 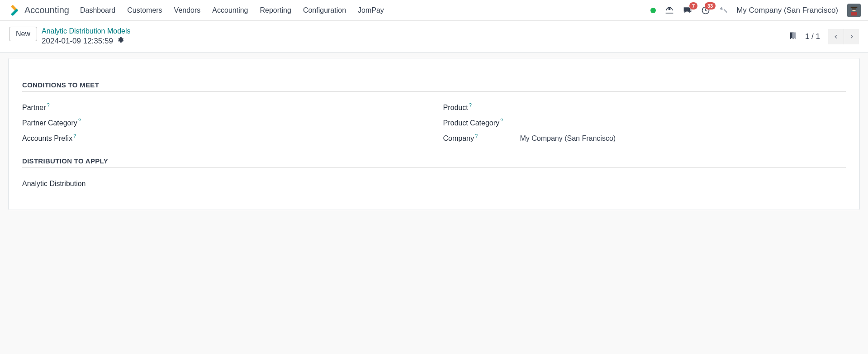 What do you see at coordinates (706, 10) in the screenshot?
I see `activities-icon: 33` at bounding box center [706, 10].